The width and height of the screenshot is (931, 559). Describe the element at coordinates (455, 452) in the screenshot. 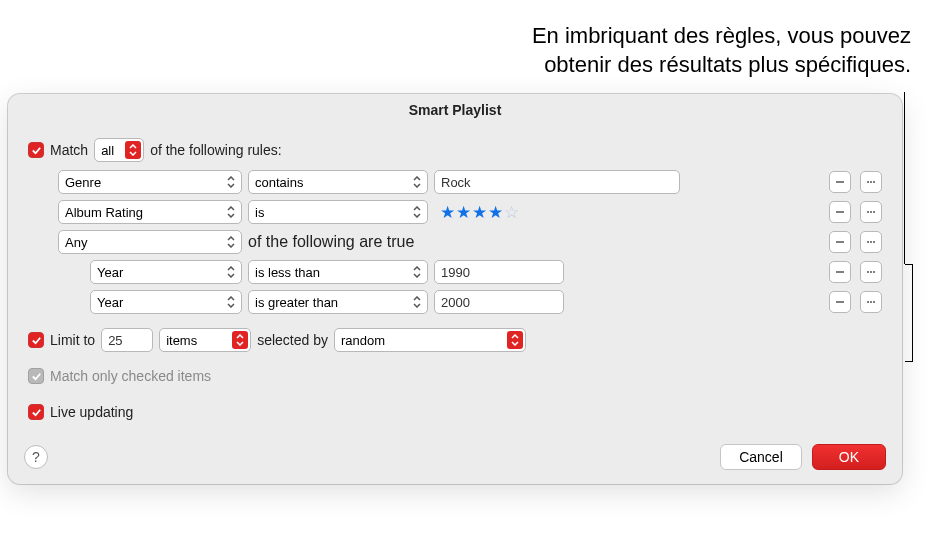

I see `dialog-footer: ? Cancel OK` at that location.